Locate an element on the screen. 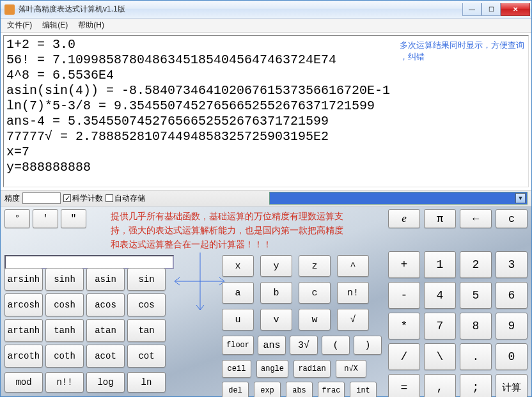  close-button: ✕ is located at coordinates (515, 10).